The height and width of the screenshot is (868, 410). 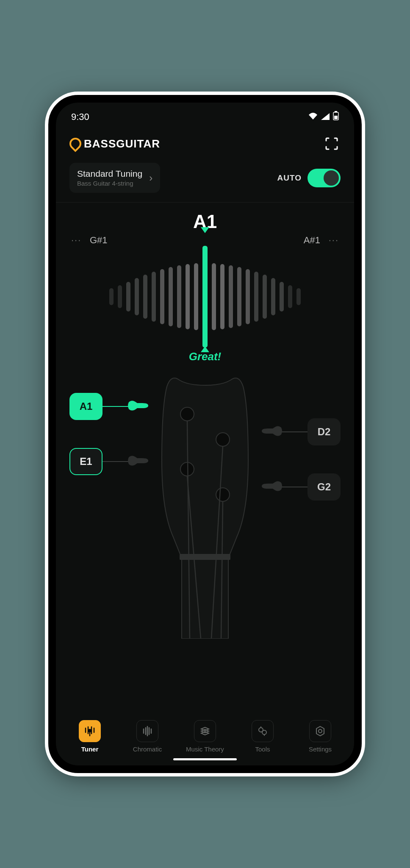 What do you see at coordinates (272, 486) in the screenshot?
I see `tuning-peg-g2` at bounding box center [272, 486].